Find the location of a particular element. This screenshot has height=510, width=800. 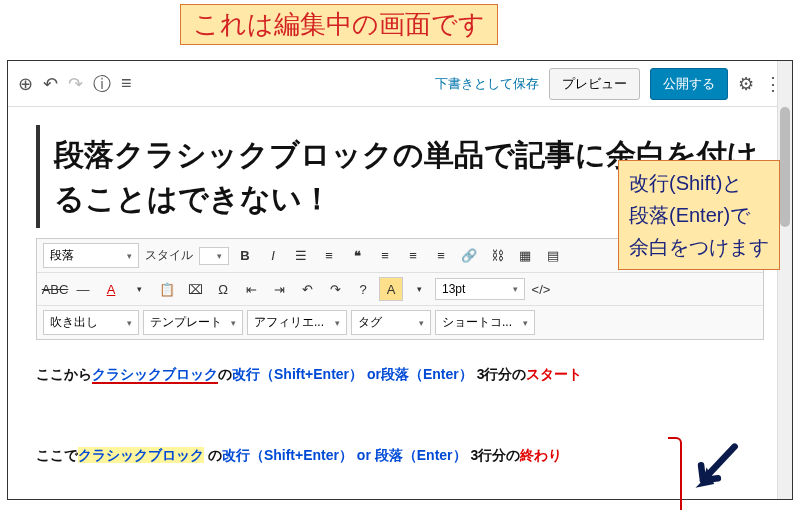

paste-text-icon: 📋 is located at coordinates (167, 289).